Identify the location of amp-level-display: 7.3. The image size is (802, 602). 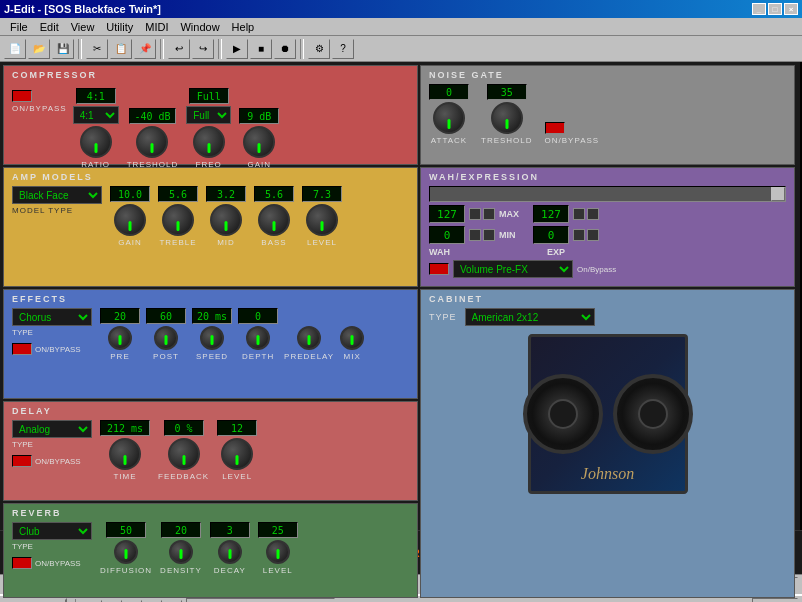
(322, 194).